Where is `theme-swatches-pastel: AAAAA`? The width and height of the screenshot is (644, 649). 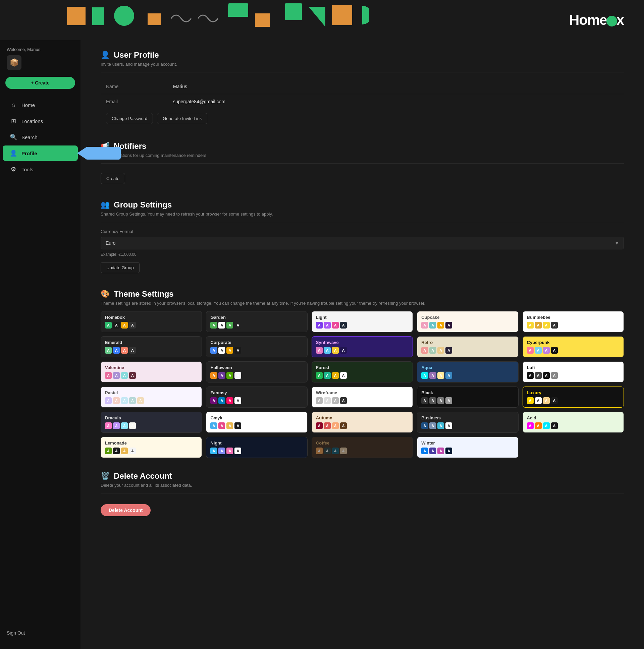 theme-swatches-pastel: AAAAA is located at coordinates (151, 401).